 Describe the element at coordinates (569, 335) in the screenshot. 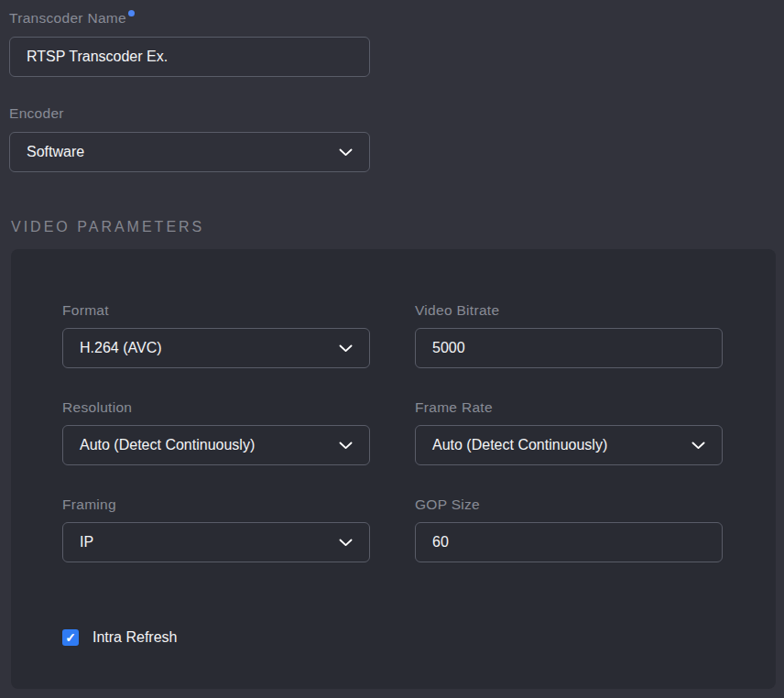

I see `video-bitrate-field-group: Video Bitrate` at that location.